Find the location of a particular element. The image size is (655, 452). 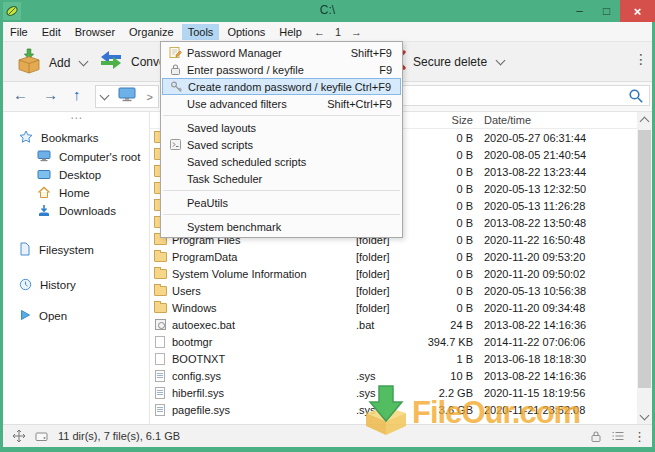

file-row: bootmgr394.7 KB2014-11-22 07:06:06 is located at coordinates (394, 342).